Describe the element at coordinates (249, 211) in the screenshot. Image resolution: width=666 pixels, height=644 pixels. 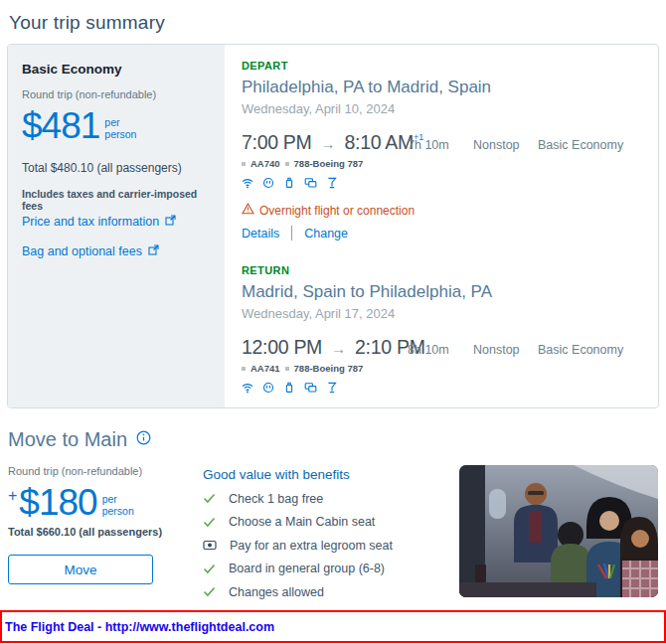
I see `warning-triangle-icon` at that location.